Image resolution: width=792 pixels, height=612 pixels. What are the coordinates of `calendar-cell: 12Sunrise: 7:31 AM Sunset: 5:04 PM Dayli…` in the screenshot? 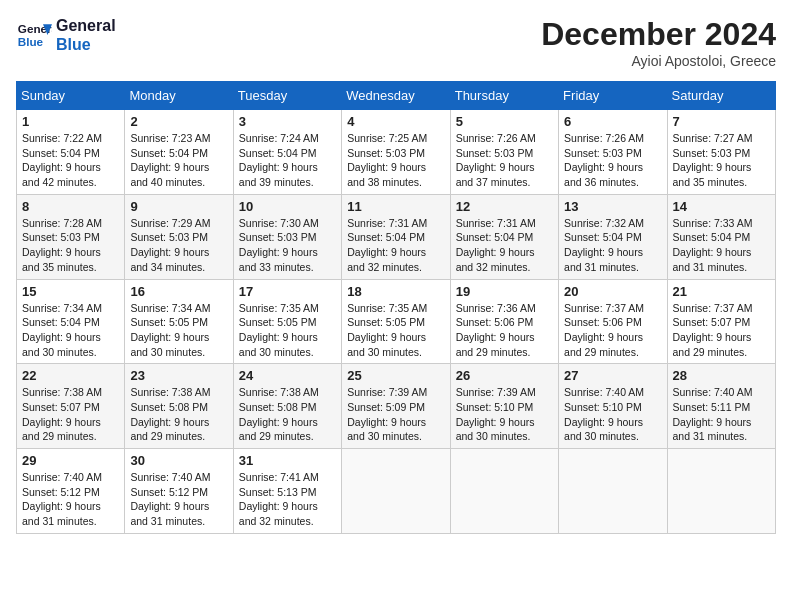 It's located at (504, 236).